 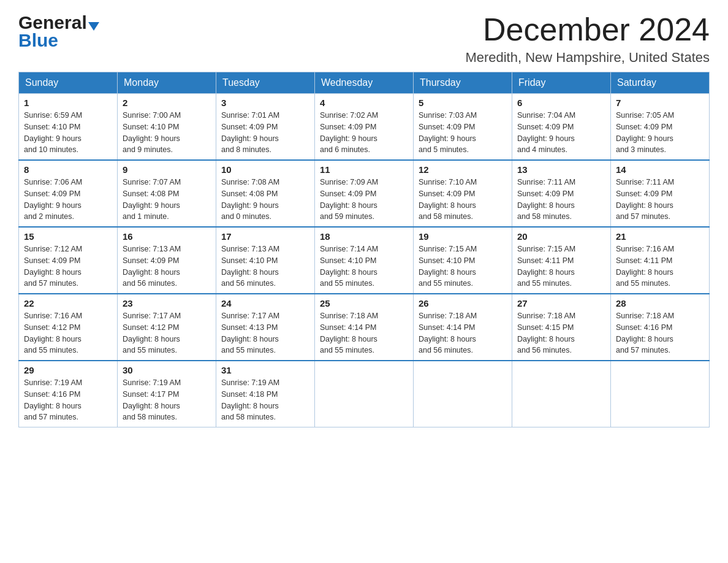 I want to click on table-row: 23 Sunrise: 7:17 AMSunset: 4:12 PMDaylig…, so click(x=167, y=327).